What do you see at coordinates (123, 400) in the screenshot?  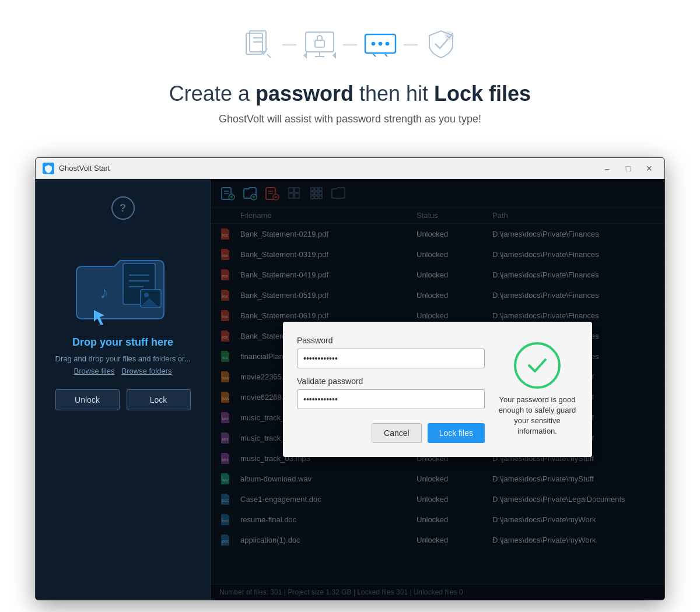 I see `action-buttons: Unlock Lock` at bounding box center [123, 400].